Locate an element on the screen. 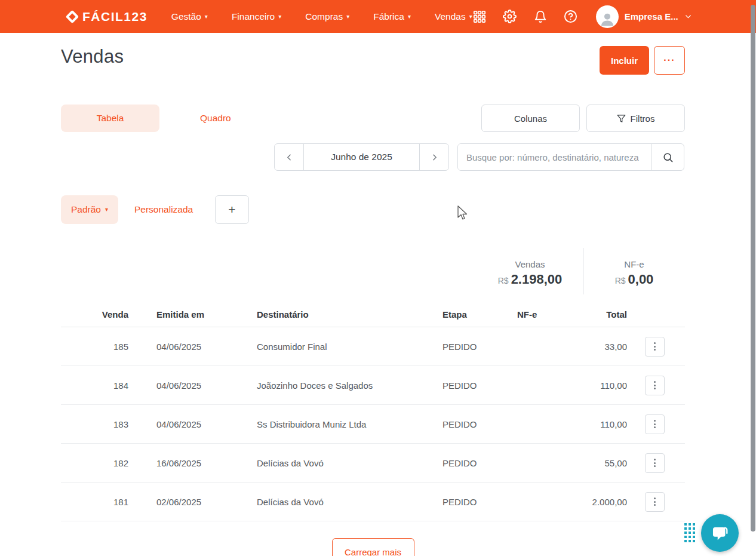  include-button: Incluir is located at coordinates (625, 60).